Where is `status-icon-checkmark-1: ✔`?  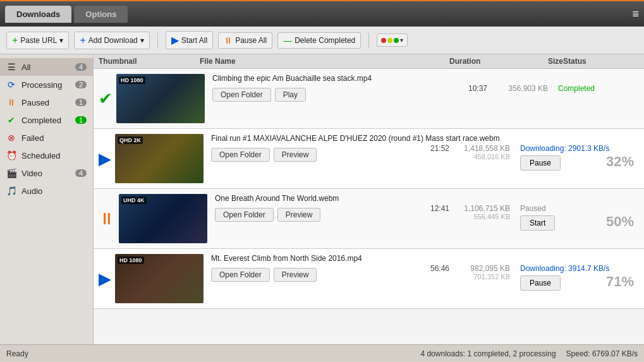
status-icon-checkmark-1: ✔ is located at coordinates (106, 99).